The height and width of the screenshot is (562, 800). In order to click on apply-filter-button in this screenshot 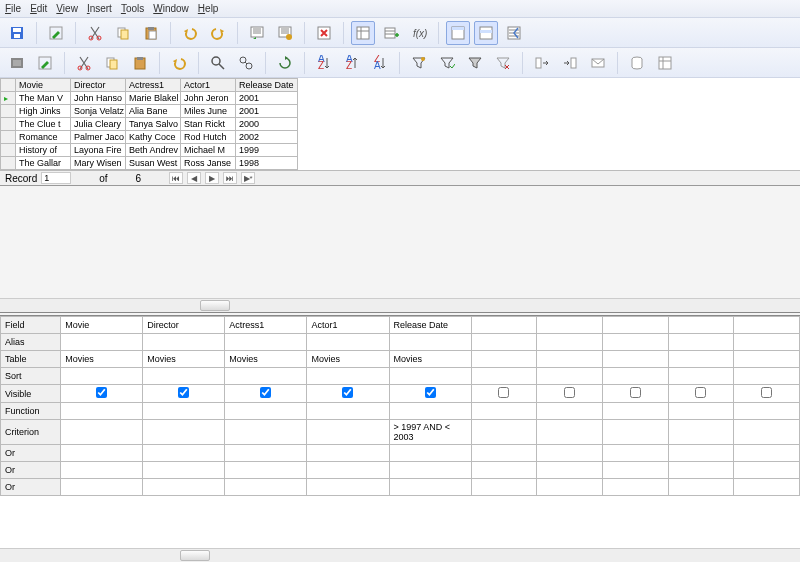, I will do `click(447, 63)`.